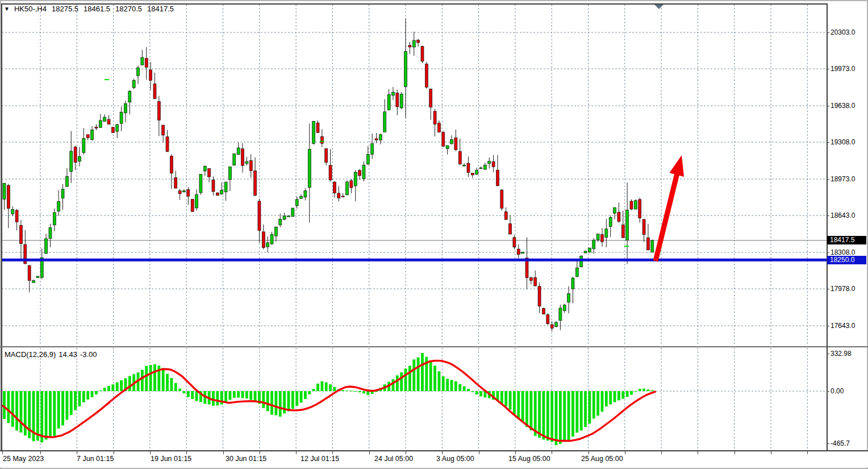 This screenshot has width=868, height=469. I want to click on indicator-axis-label: 332.98, so click(841, 354).